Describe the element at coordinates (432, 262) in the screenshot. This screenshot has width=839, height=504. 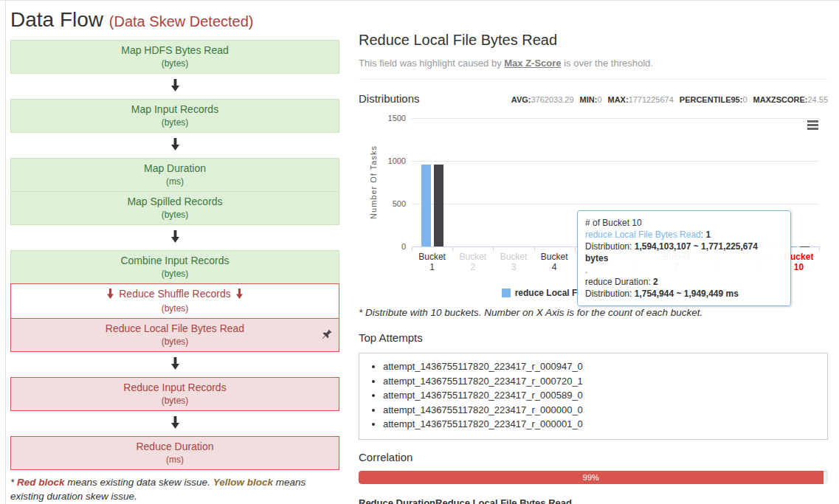
I see `x-axis-label: Bucket1` at that location.